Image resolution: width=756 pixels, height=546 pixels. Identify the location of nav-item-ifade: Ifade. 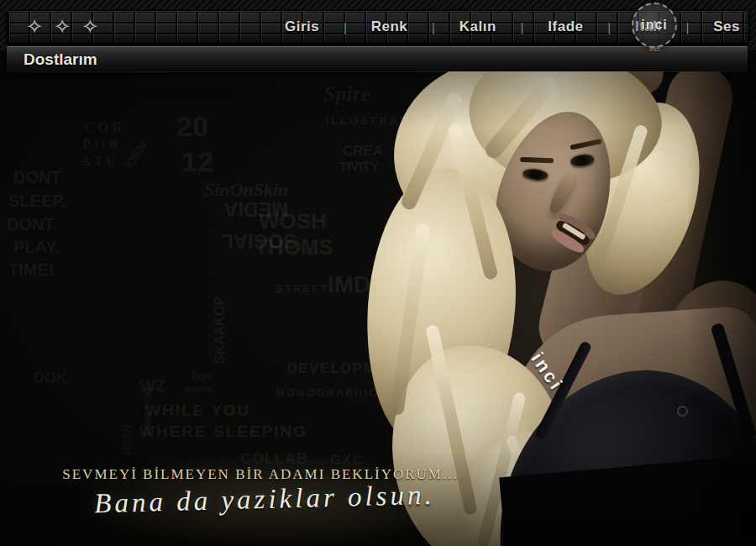
(565, 27).